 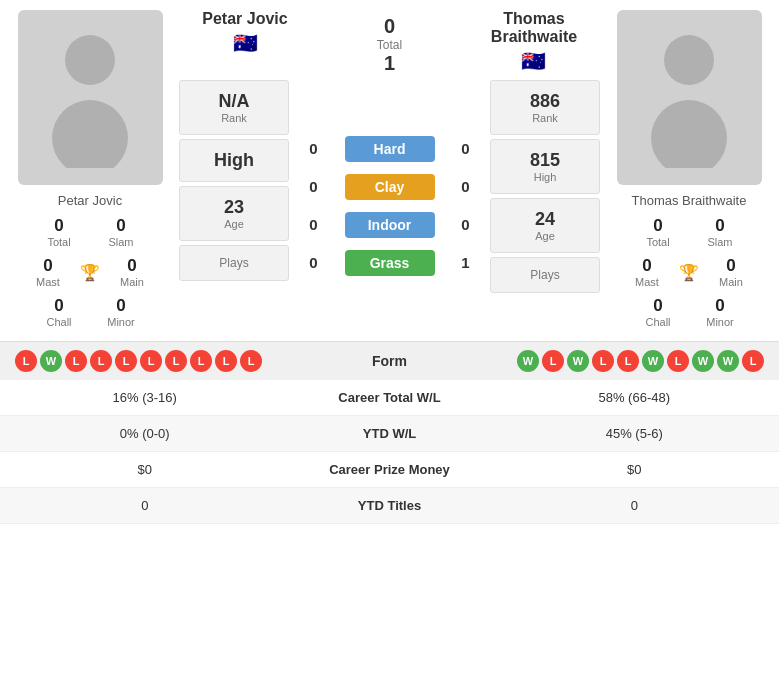 What do you see at coordinates (90, 170) in the screenshot?
I see `left-player-card: Petar Jovic 0 Total 0 Slam 0 Mast 🏆` at bounding box center [90, 170].